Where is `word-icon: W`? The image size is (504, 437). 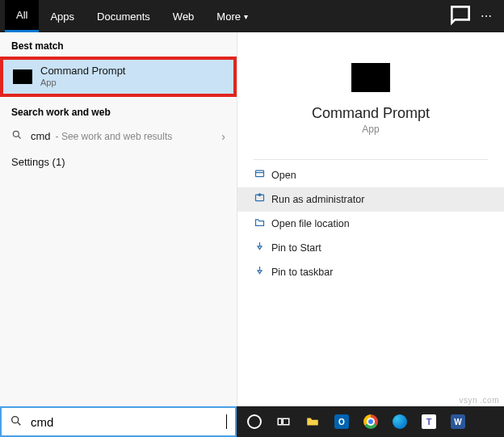
word-icon: W is located at coordinates (458, 422).